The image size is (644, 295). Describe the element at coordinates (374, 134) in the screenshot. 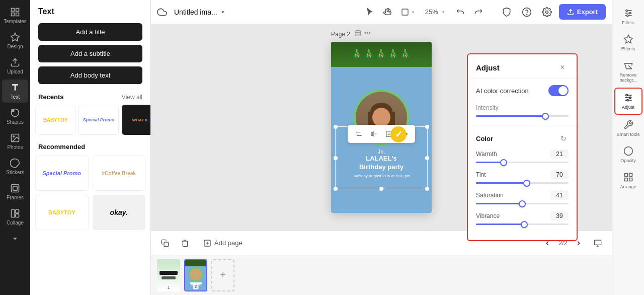

I see `img-toolbar-flip` at that location.